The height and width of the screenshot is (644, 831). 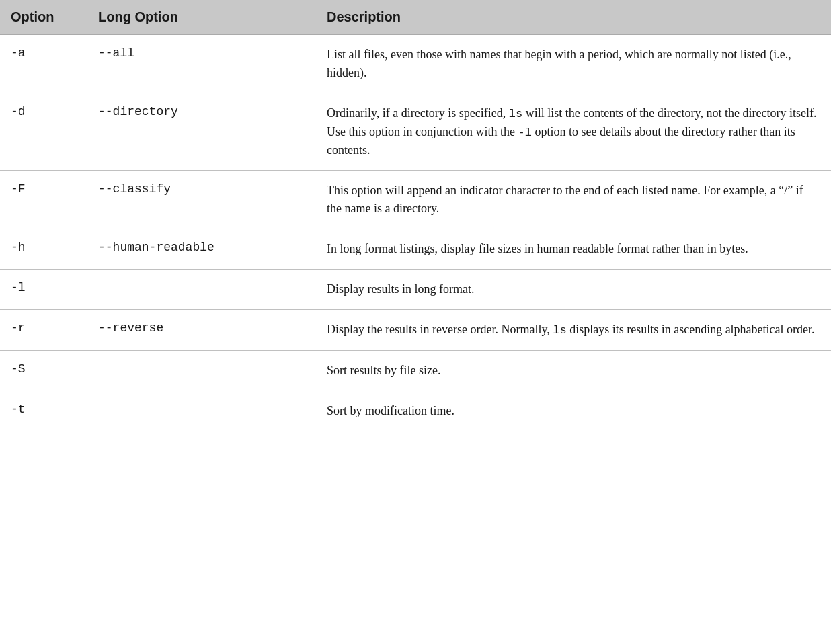 What do you see at coordinates (18, 247) in the screenshot?
I see `option-value: -h` at bounding box center [18, 247].